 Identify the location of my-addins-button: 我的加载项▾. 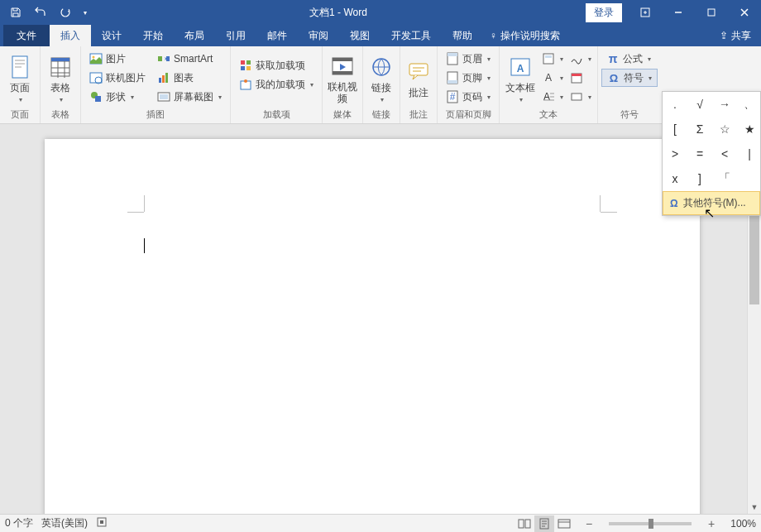
(276, 84).